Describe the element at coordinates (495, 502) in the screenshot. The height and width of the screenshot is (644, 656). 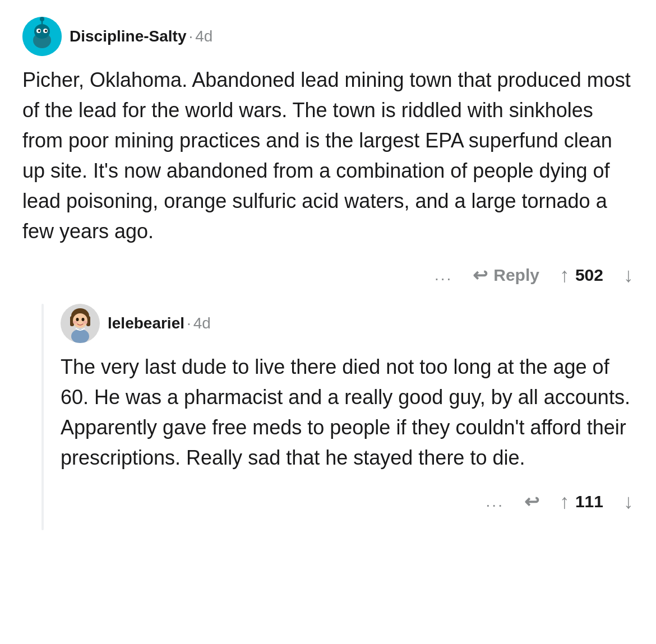
I see `reply-more-options: ...` at that location.